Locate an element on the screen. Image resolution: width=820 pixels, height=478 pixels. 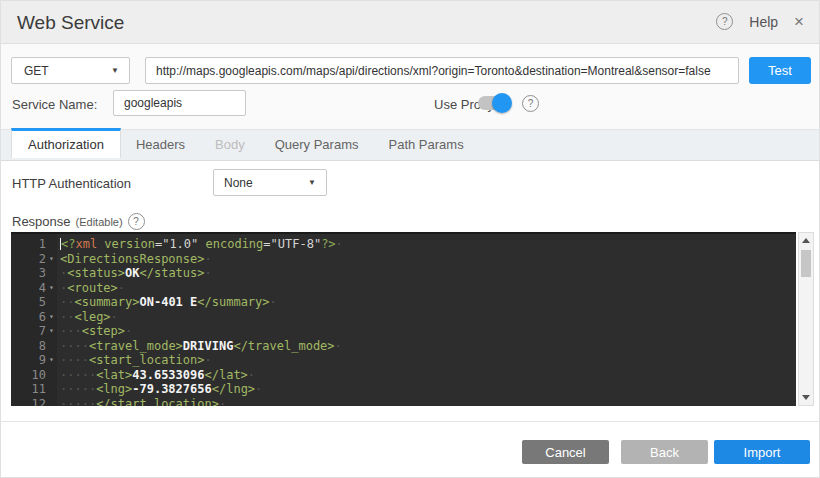
tab-headers: Headers is located at coordinates (160, 145).